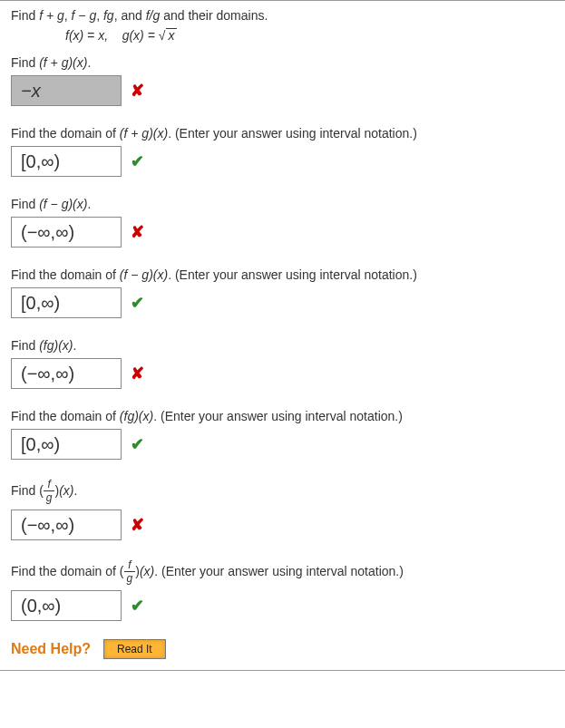 The width and height of the screenshot is (565, 728). I want to click on g-def-prefix: g(x) =, so click(141, 35).